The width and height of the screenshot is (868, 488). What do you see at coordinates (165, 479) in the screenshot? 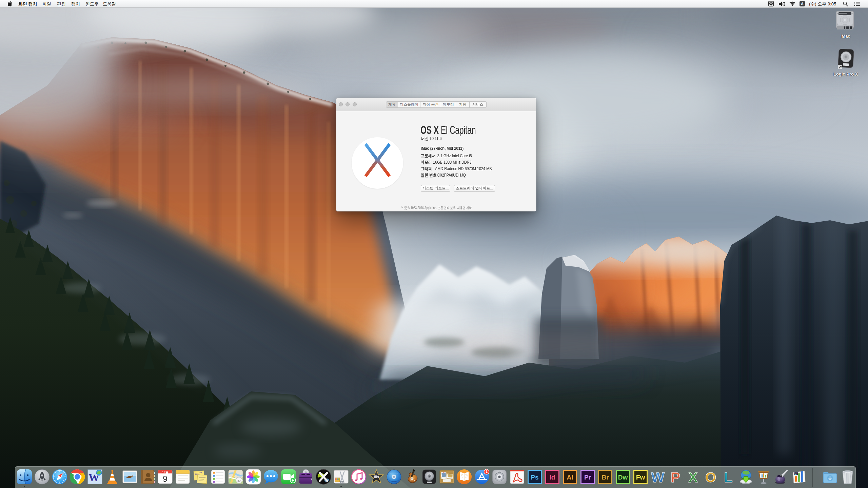
I see `svg-text: 9` at bounding box center [165, 479].